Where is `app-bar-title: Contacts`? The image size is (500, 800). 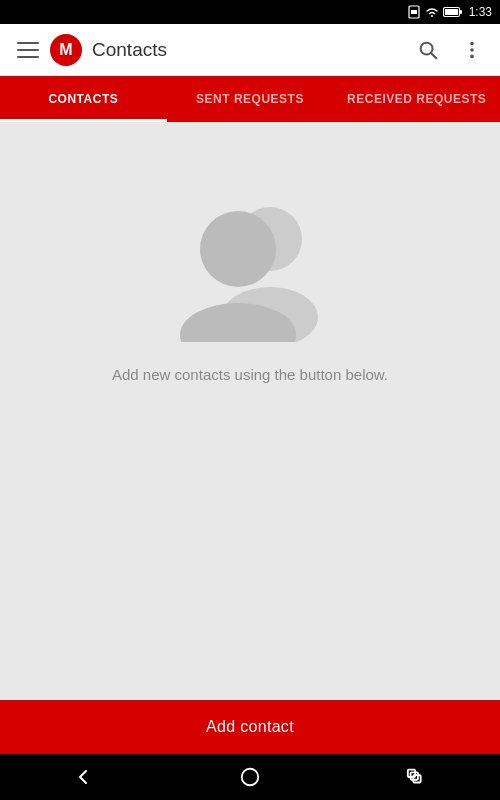
app-bar-title: Contacts is located at coordinates (250, 50).